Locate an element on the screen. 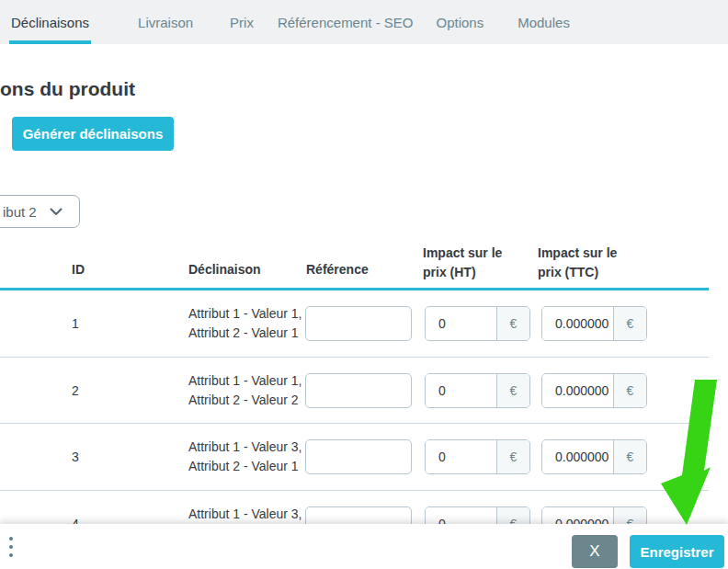  combination-id: 1 is located at coordinates (75, 324).